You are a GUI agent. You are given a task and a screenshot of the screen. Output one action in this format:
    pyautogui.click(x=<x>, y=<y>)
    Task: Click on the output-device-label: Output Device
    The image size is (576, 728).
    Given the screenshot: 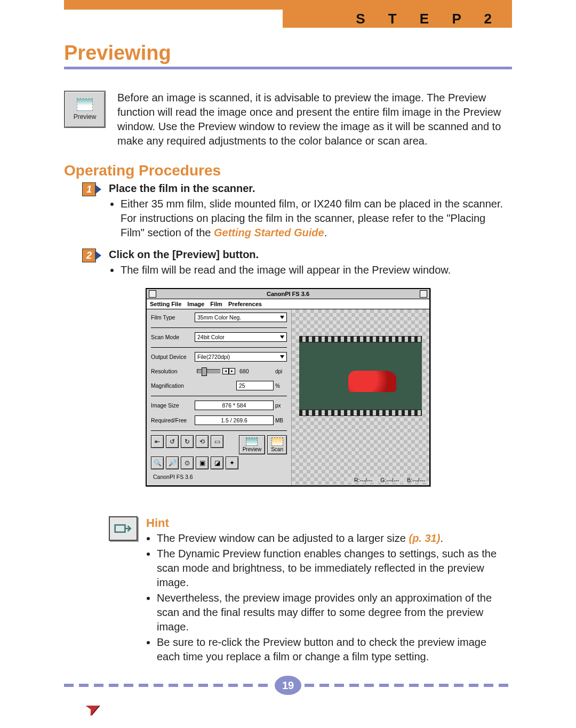 What is the action you would take?
    pyautogui.click(x=173, y=357)
    